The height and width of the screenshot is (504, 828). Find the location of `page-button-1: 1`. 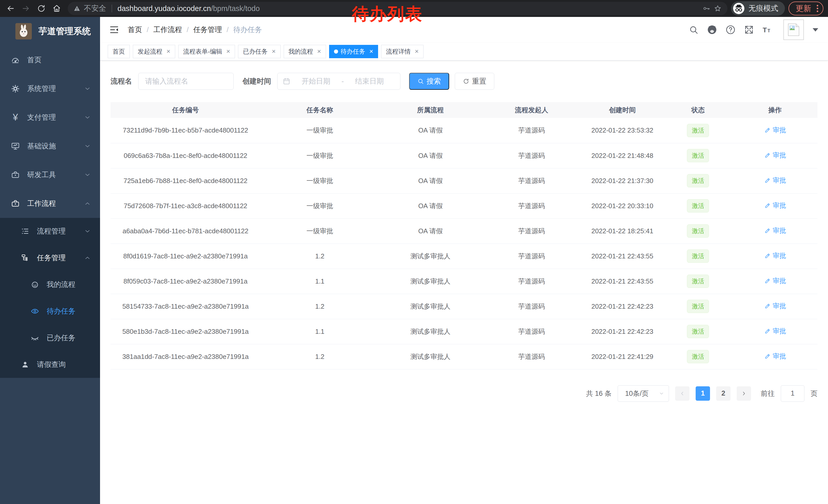

page-button-1: 1 is located at coordinates (703, 394).